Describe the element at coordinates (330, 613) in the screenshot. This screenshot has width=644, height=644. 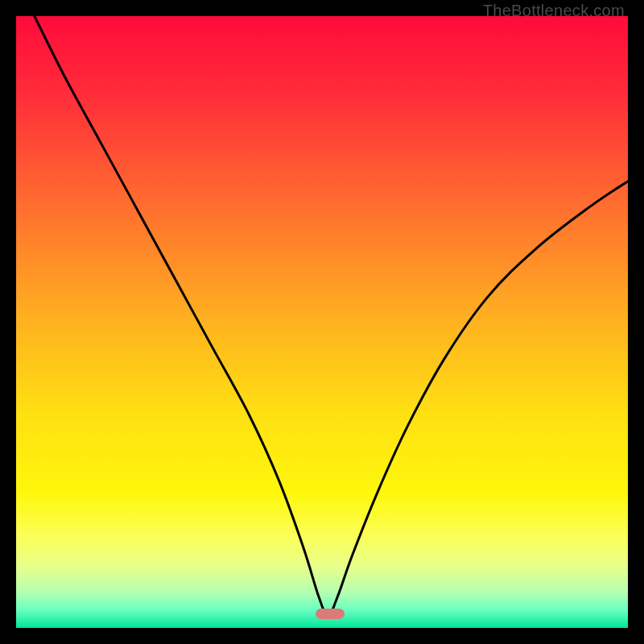
I see `optimum-marker` at that location.